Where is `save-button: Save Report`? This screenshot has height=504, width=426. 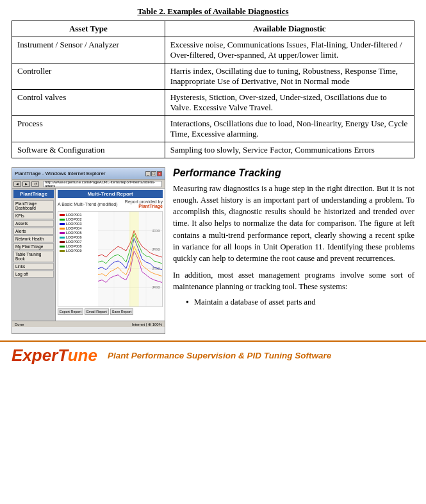 save-button: Save Report is located at coordinates (122, 312).